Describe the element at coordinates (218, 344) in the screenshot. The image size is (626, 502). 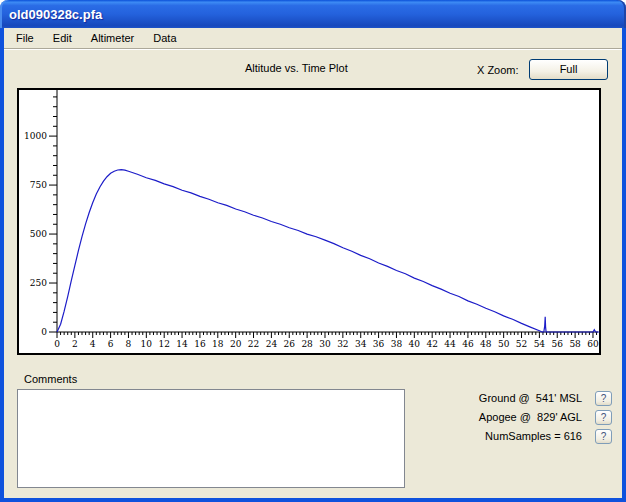
I see `svg-text: 18` at that location.